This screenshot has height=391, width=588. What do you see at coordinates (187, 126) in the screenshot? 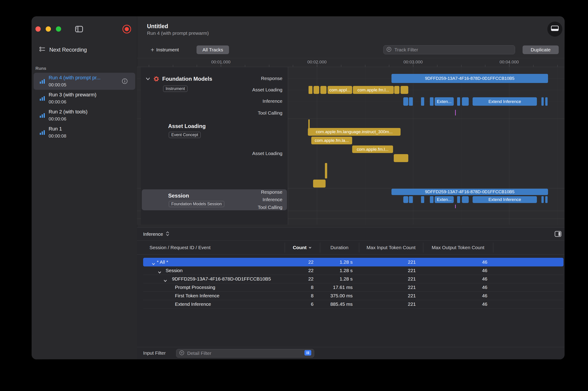
I see `asset-loading-track-title: Asset Loading` at bounding box center [187, 126].